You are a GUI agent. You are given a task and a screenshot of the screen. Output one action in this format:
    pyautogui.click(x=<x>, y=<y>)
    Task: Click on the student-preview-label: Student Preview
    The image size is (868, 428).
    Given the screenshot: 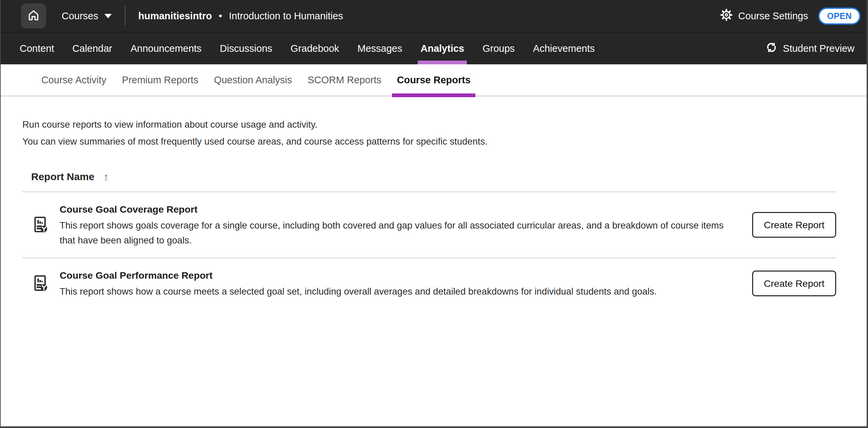 What is the action you would take?
    pyautogui.click(x=819, y=49)
    